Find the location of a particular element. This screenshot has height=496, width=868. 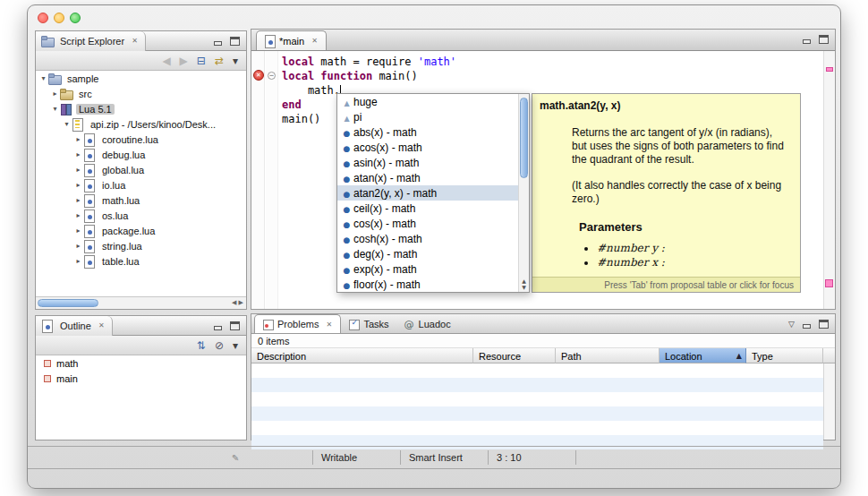

tab-problems: Problems is located at coordinates (297, 324).